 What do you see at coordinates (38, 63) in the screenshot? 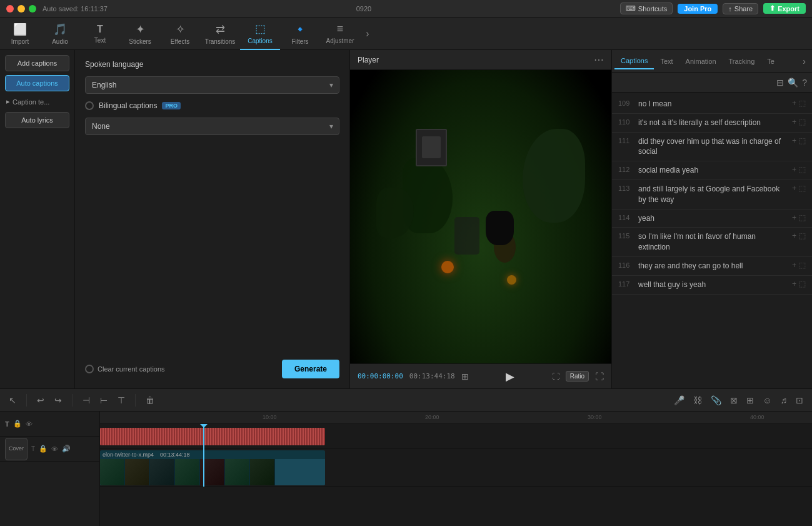
I see `add-captions-button: Add captions` at bounding box center [38, 63].